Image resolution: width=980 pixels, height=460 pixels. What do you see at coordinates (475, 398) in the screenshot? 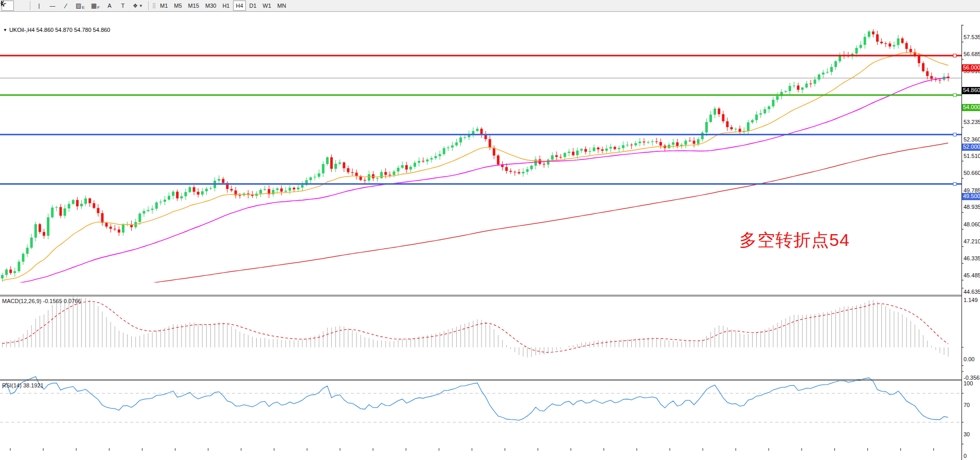
I see `rsi-line` at bounding box center [475, 398].